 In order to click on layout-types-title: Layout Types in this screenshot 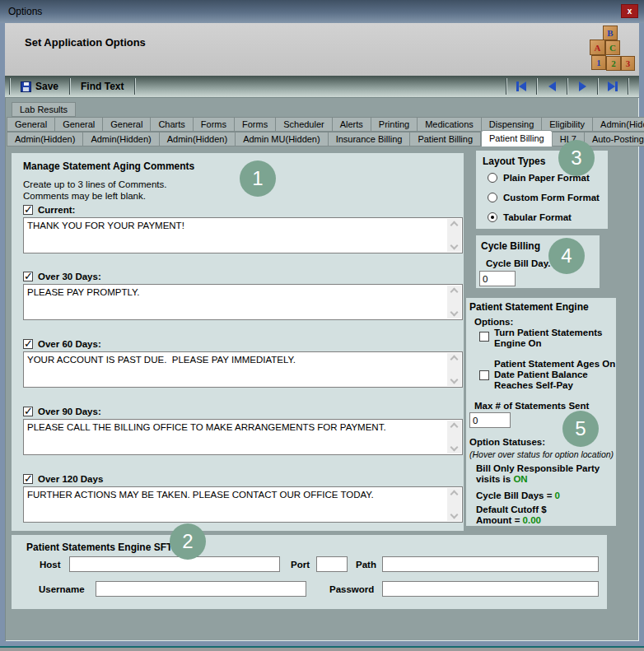, I will do `click(514, 161)`.